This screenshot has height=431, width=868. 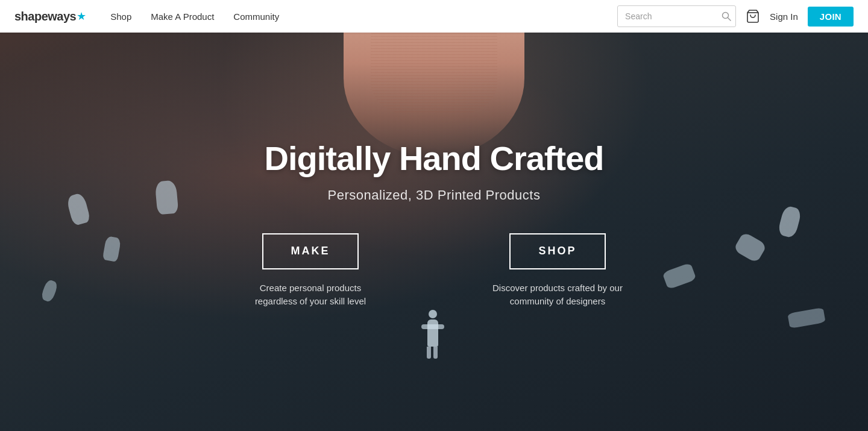 I want to click on figure-leg-left, so click(x=429, y=353).